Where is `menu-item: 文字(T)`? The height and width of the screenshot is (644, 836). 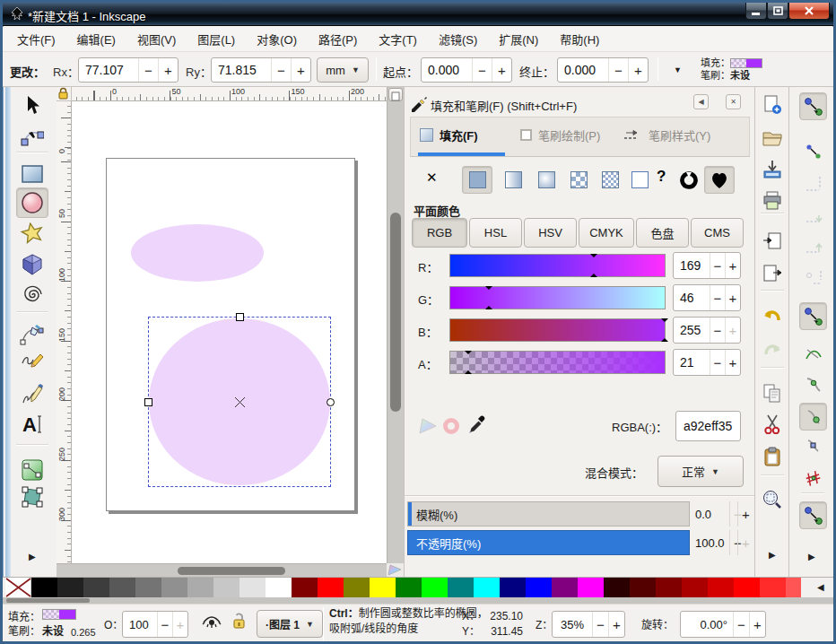 menu-item: 文字(T) is located at coordinates (398, 39).